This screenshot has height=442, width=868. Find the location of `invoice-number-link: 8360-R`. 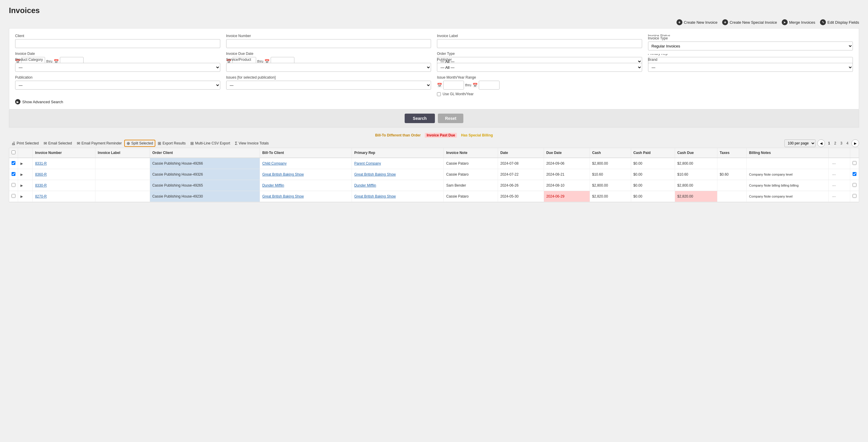

invoice-number-link: 8360-R is located at coordinates (41, 175).